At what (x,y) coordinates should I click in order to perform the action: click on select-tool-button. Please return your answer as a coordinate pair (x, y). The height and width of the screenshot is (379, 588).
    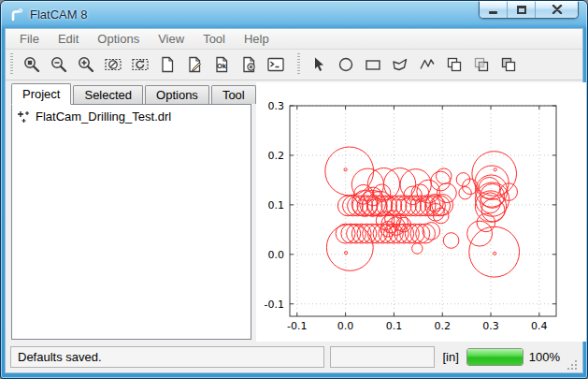
    Looking at the image, I should click on (318, 66).